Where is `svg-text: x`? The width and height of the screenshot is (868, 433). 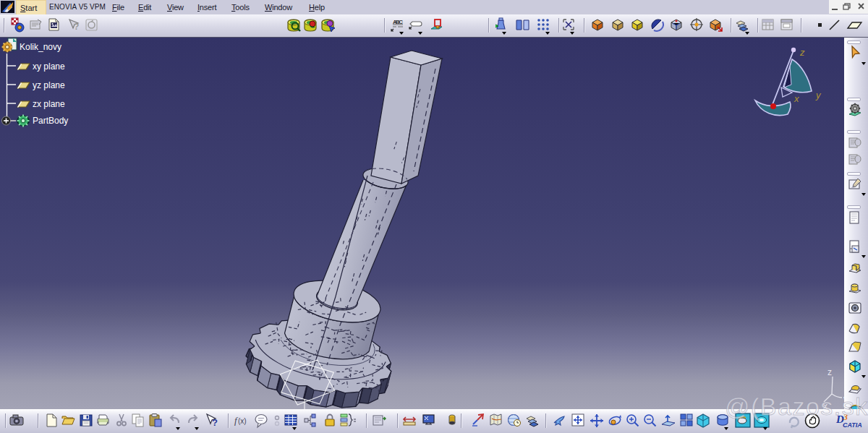
svg-text: x is located at coordinates (796, 98).